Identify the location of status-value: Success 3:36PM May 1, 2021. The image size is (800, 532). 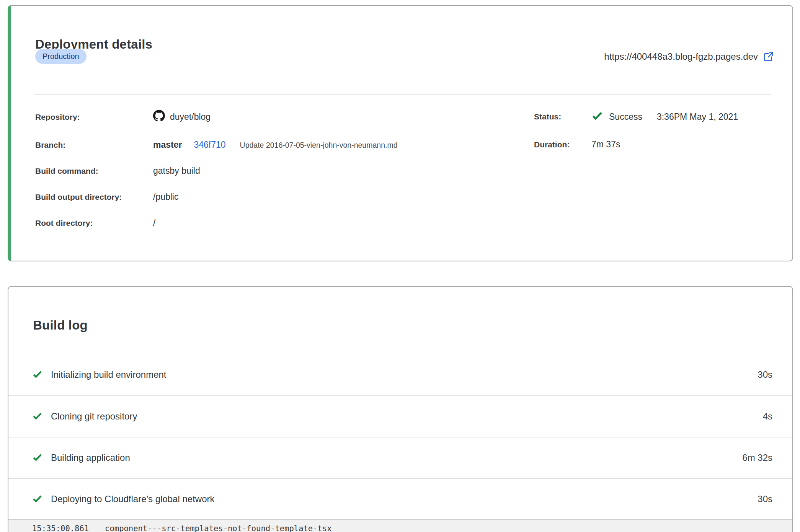
(664, 117).